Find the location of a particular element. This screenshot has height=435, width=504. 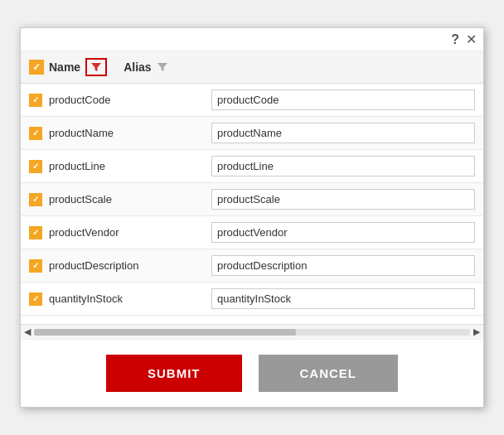

row-name-value: productCode is located at coordinates (80, 99).